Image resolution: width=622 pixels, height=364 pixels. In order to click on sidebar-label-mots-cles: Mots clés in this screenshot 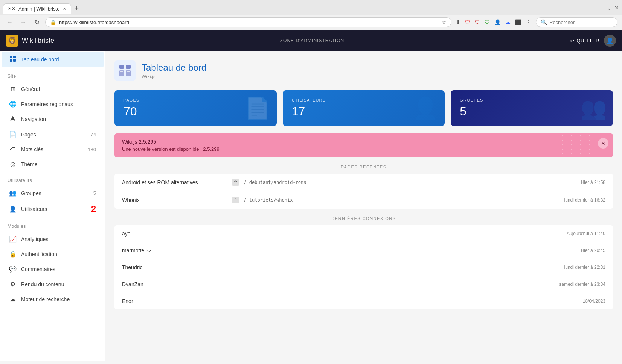, I will do `click(32, 149)`.